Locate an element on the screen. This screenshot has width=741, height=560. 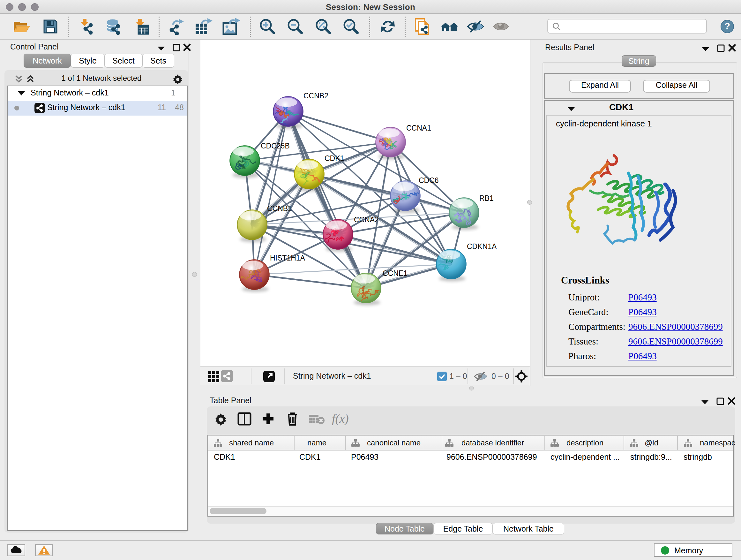
svg-text: CDC25B is located at coordinates (275, 146).